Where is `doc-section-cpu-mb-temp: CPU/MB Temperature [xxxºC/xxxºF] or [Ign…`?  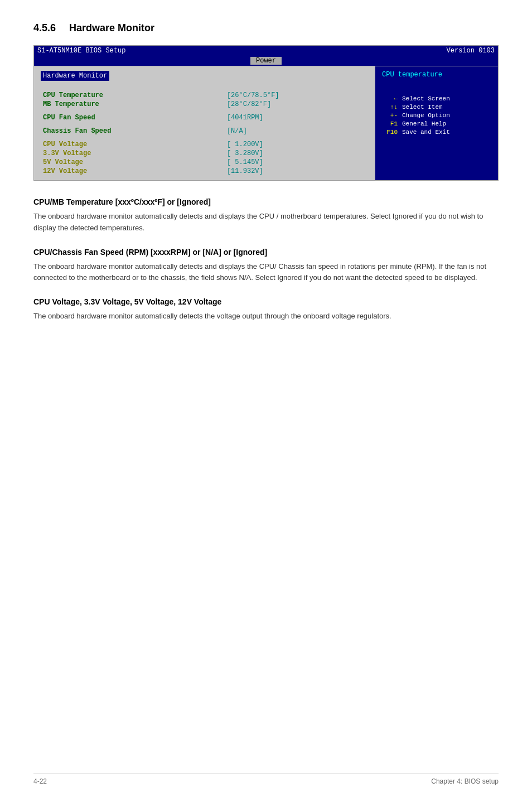
doc-section-cpu-mb-temp: CPU/MB Temperature [xxxºC/xxxºF] or [Ign… is located at coordinates (266, 216).